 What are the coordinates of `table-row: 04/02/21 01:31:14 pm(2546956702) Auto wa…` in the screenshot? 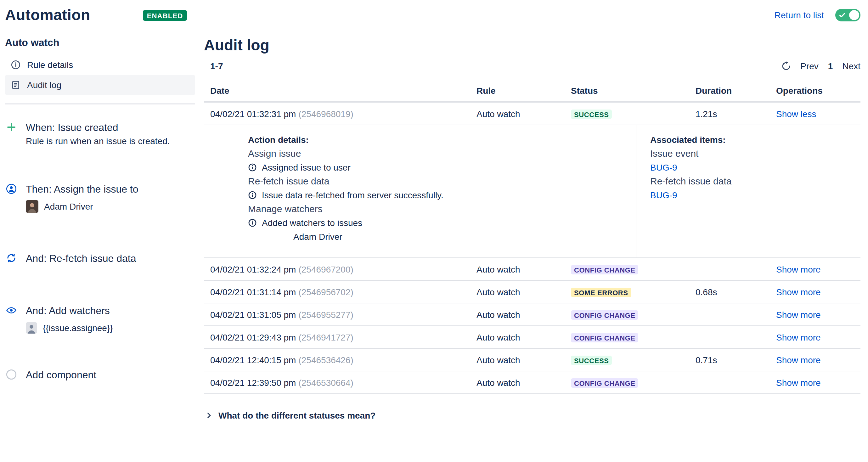 It's located at (532, 292).